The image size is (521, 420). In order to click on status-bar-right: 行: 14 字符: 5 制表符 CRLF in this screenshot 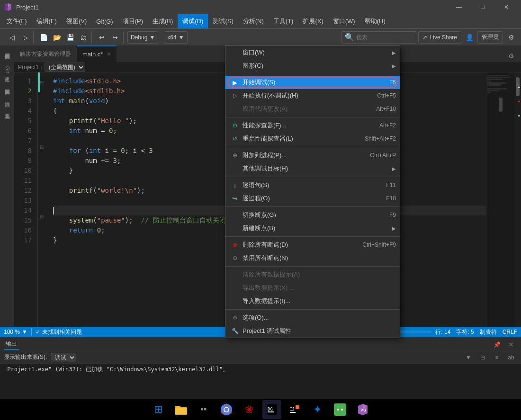, I will do `click(476, 332)`.